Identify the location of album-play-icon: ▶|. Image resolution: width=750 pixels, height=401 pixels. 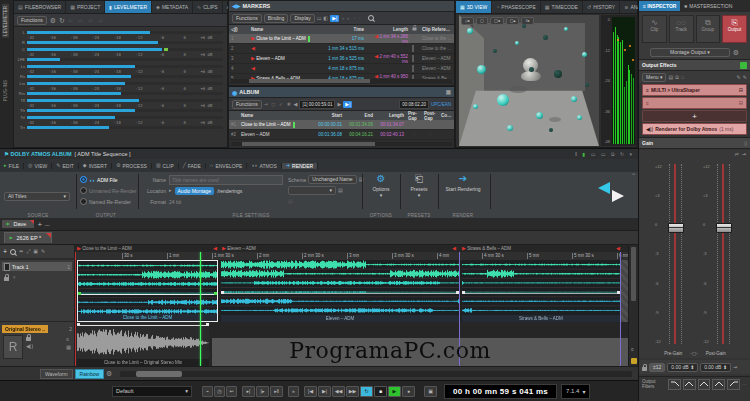
(348, 104).